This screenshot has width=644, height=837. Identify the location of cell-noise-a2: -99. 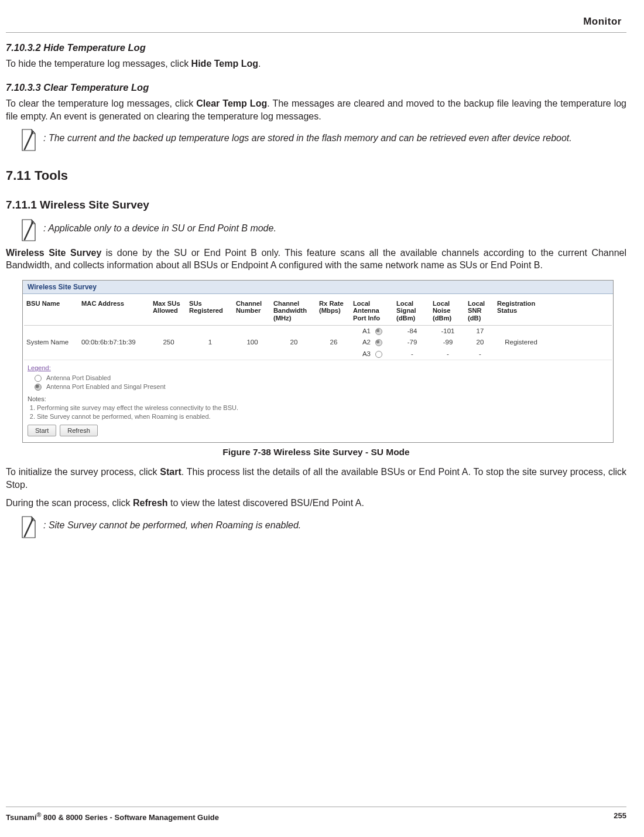
(448, 343).